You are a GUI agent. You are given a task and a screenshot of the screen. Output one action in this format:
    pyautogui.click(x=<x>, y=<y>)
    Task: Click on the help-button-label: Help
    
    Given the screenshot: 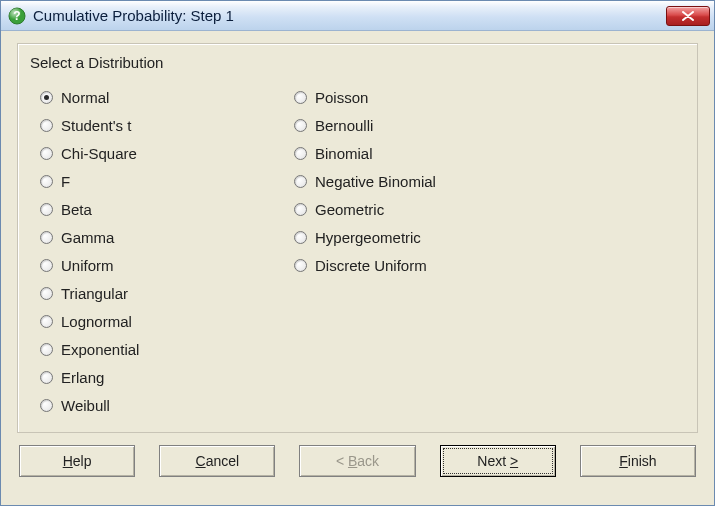 What is the action you would take?
    pyautogui.click(x=78, y=461)
    